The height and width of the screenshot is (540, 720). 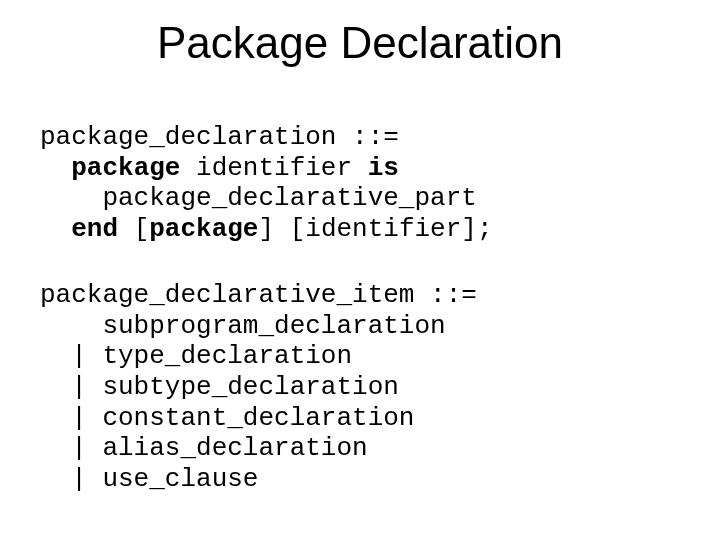 I want to click on grammar-line: package_declarative_part, so click(x=258, y=198).